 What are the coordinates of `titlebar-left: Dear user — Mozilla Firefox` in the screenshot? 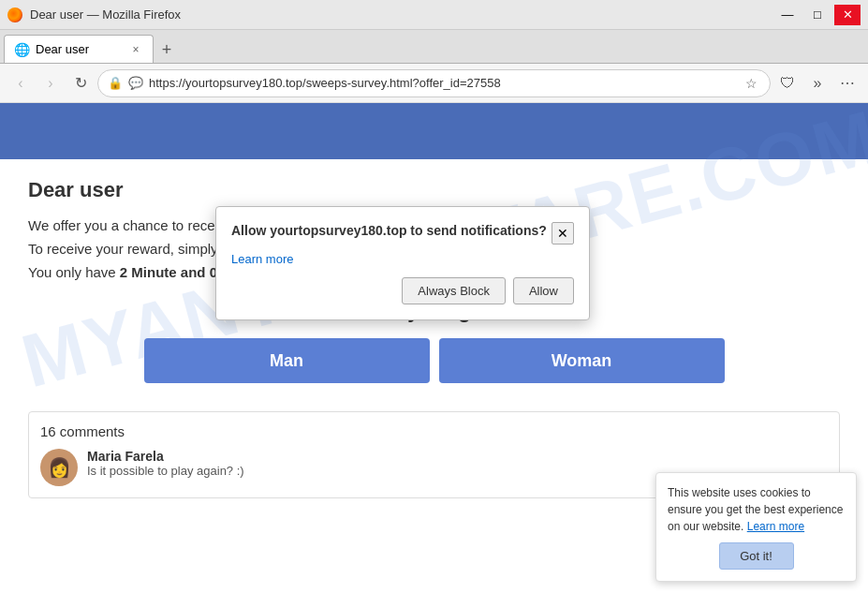 It's located at (94, 15).